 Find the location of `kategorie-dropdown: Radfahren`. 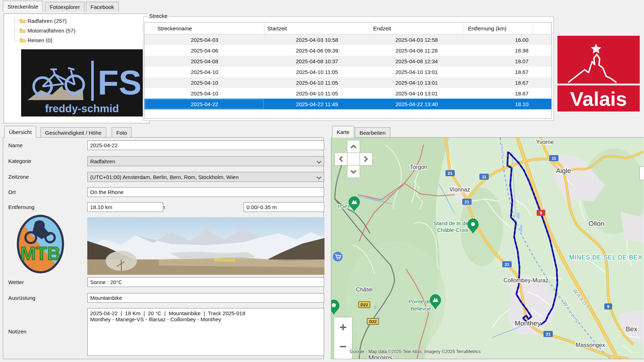

kategorie-dropdown: Radfahren is located at coordinates (206, 161).